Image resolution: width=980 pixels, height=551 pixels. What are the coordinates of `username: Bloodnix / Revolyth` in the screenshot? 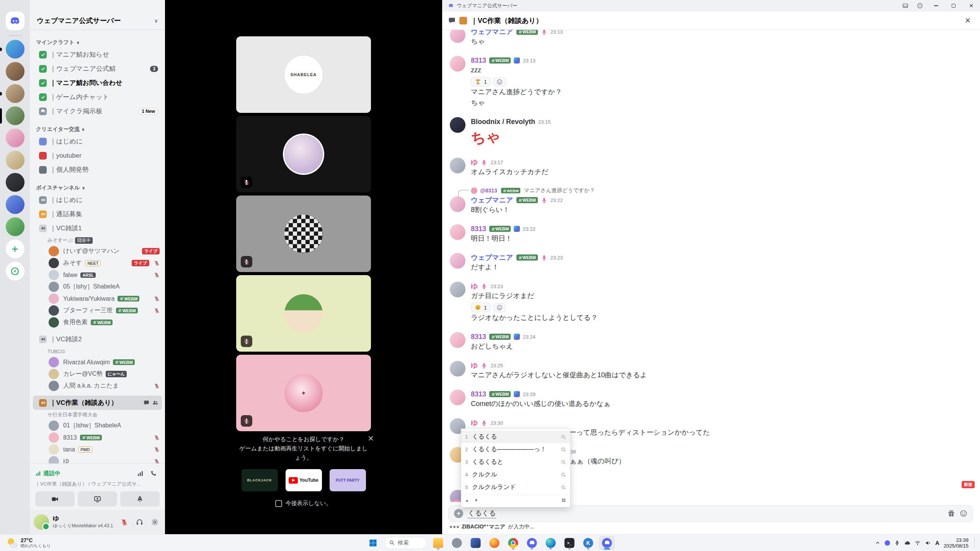 It's located at (503, 122).